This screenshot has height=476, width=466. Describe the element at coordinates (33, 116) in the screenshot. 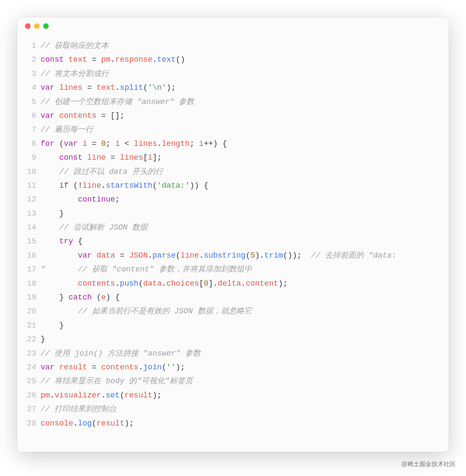

I see `line-number: 6` at that location.